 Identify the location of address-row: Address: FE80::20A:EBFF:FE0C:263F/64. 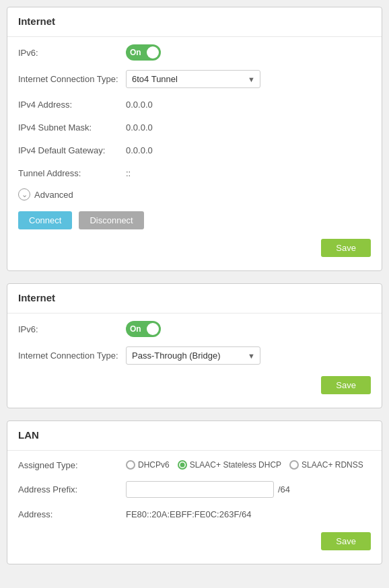
(194, 514).